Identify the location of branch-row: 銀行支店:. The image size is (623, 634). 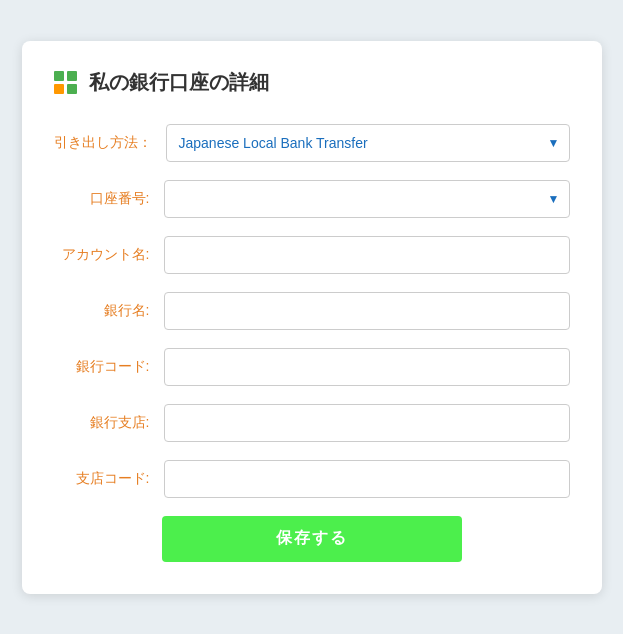
(312, 423).